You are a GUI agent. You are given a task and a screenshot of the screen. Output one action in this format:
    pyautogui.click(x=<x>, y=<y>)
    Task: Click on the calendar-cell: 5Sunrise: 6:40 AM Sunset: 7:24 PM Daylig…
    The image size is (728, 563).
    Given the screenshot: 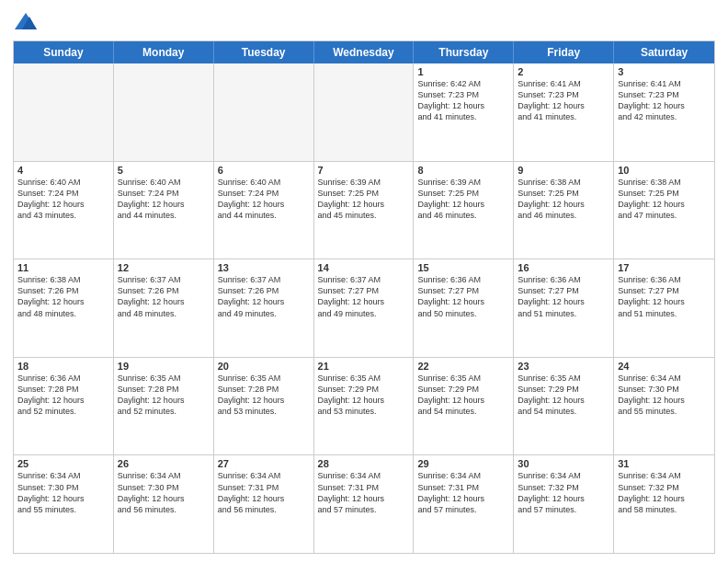 What is the action you would take?
    pyautogui.click(x=164, y=211)
    